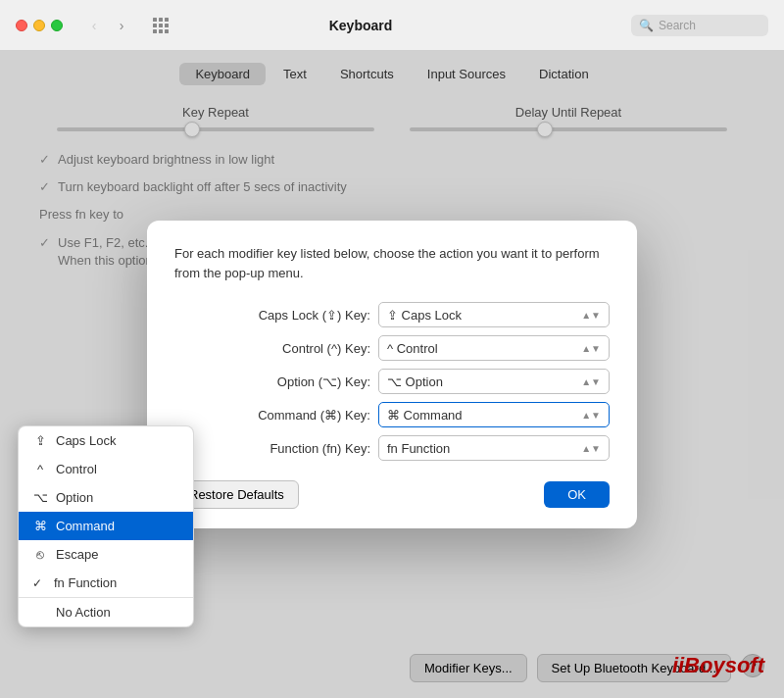 The image size is (784, 698). Describe the element at coordinates (39, 25) in the screenshot. I see `minimize-button` at that location.